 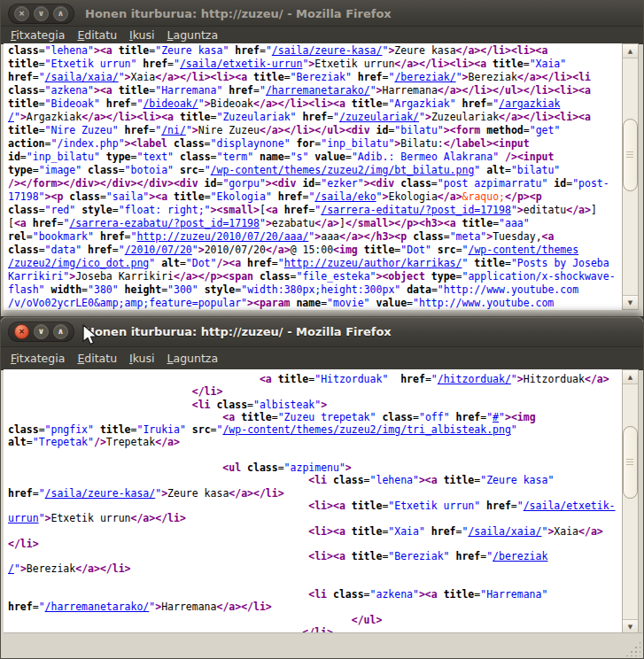 What do you see at coordinates (343, 170) in the screenshot?
I see `source-link: /wp-content/themes/zuzeu2/img/bt_bilatu.…` at bounding box center [343, 170].